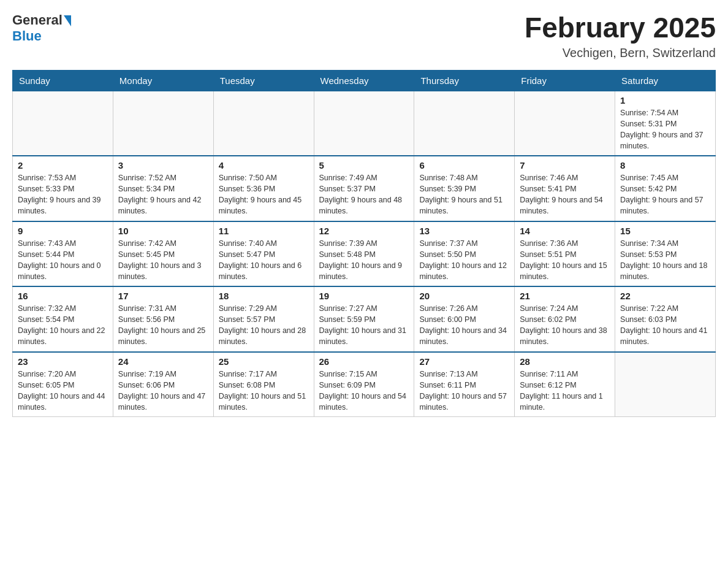  I want to click on calendar-title: February 2025, so click(620, 28).